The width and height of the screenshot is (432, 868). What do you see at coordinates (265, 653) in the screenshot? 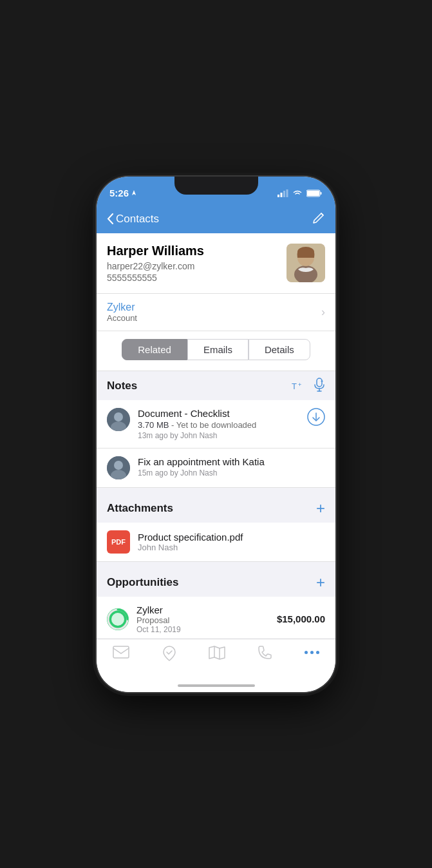
I see `phone-tab-icon` at bounding box center [265, 653].